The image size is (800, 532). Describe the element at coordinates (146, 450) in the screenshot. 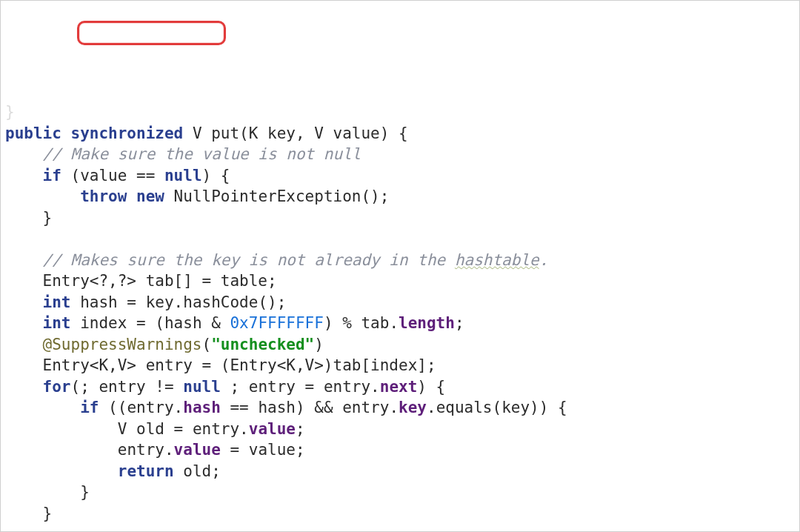

I see `txt: entry.` at that location.